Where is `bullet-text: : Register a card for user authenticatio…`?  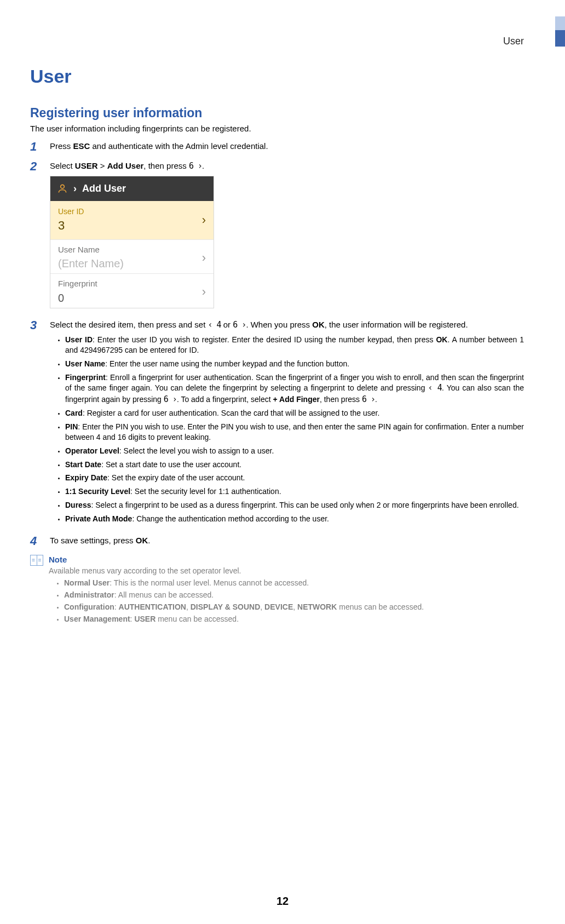
bullet-text: : Register a card for user authenticatio… is located at coordinates (231, 413).